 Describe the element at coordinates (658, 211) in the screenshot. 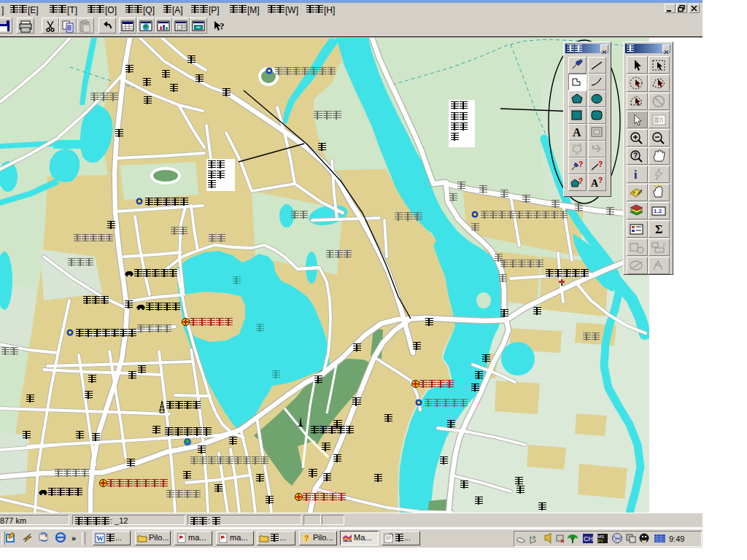

I see `svg-text: 1.2` at that location.